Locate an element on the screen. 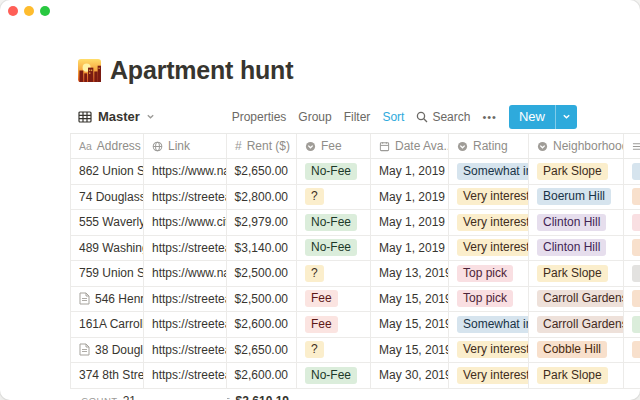 The height and width of the screenshot is (400, 640). cell-address: 38 Douglas is located at coordinates (107, 350).